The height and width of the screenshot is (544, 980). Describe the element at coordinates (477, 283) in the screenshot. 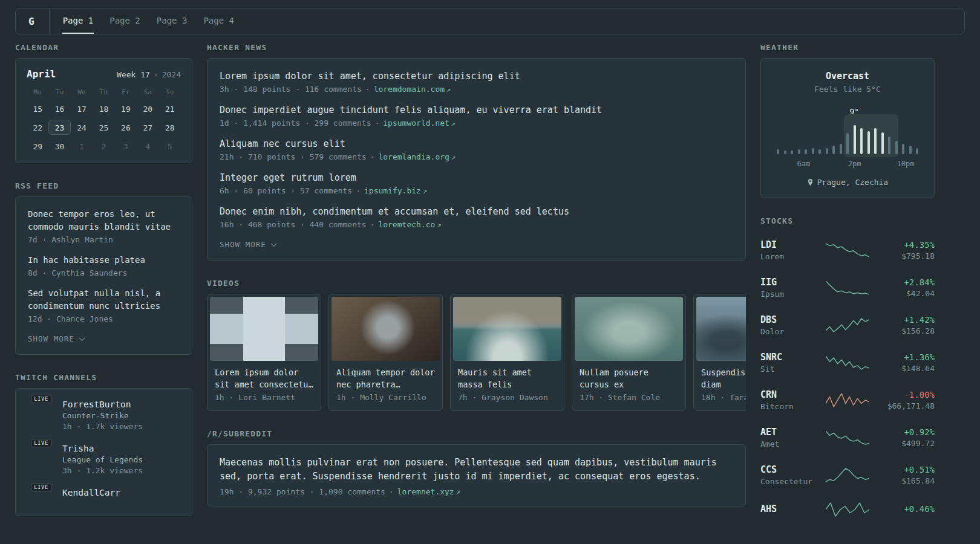

I see `widget-title: VIDEOS` at that location.